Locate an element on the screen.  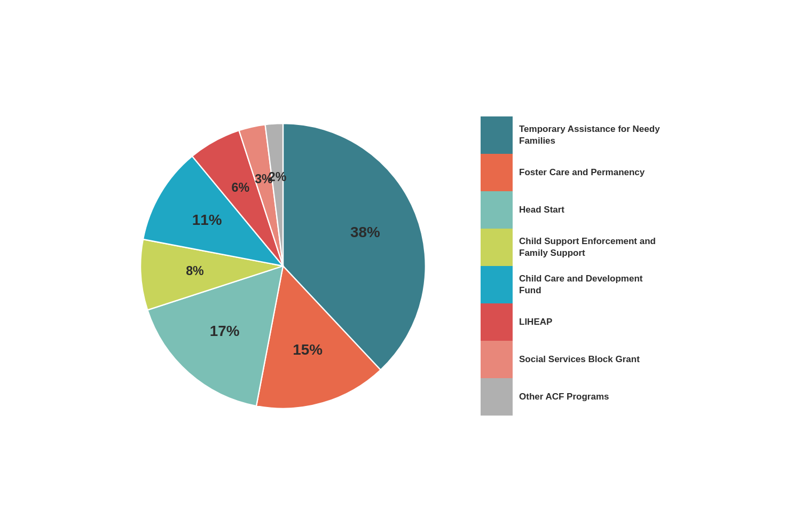
legend-label-headstart: Head Start is located at coordinates (541, 210).